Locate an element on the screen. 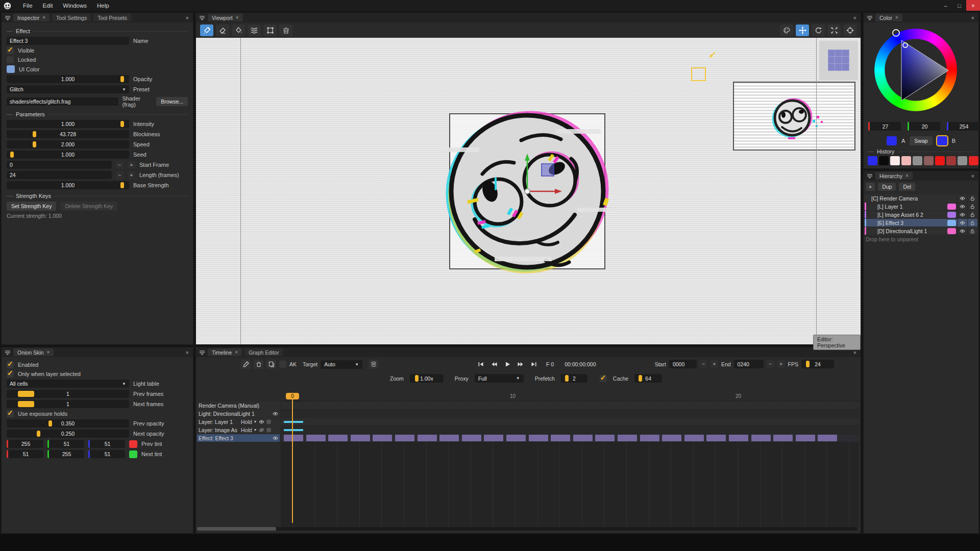 The width and height of the screenshot is (980, 551). fill-tool-button is located at coordinates (238, 31).